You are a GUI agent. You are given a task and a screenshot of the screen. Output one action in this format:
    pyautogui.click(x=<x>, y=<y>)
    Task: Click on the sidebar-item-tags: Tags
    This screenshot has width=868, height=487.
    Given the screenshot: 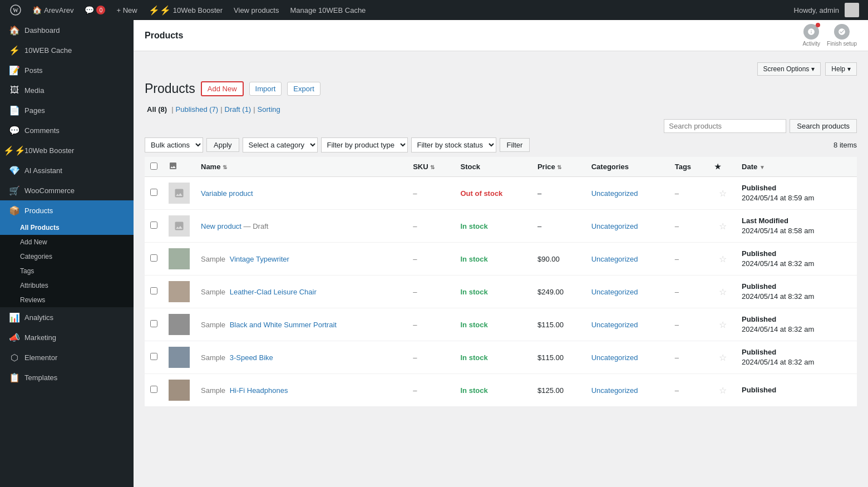 What is the action you would take?
    pyautogui.click(x=67, y=271)
    